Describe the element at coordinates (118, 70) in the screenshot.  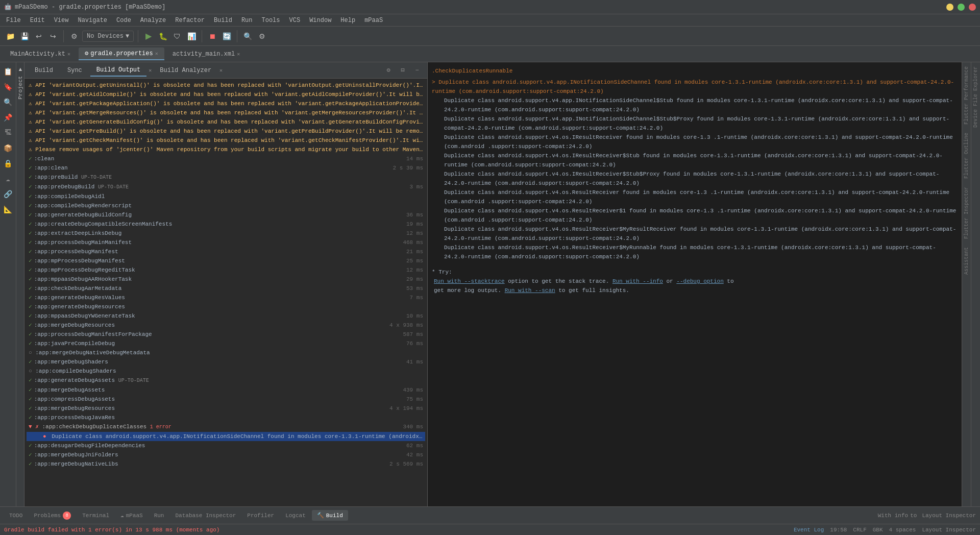
I see `build-tab-output: Build Output` at that location.